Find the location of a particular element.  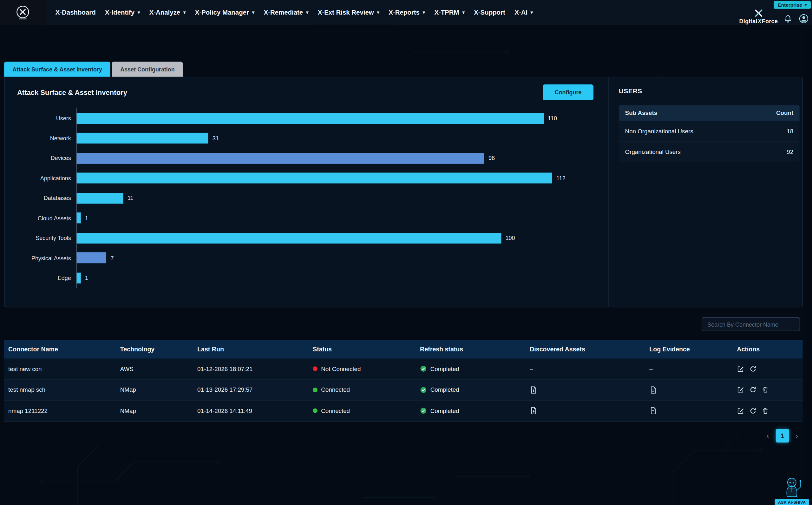

nav-item-label: X-Policy Manager is located at coordinates (222, 13).